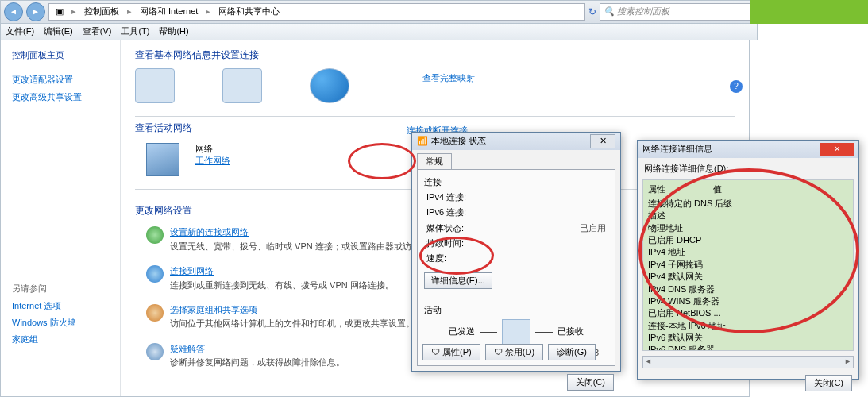 Image resolution: width=868 pixels, height=397 pixels. Describe the element at coordinates (748, 362) in the screenshot. I see `horizontal-scrollbar` at that location.